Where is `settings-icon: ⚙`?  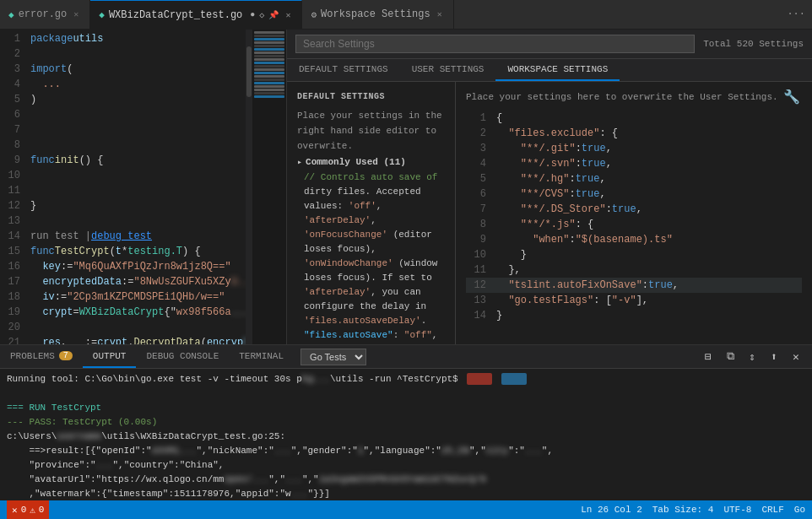 settings-icon: ⚙ is located at coordinates (314, 15).